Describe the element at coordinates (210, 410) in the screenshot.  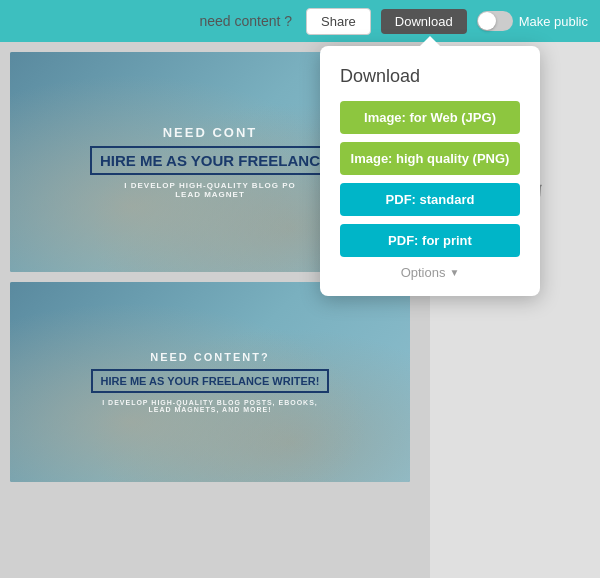
I see `card-subtitle2-2: LEAD MAGNETS, AND MORE!` at that location.